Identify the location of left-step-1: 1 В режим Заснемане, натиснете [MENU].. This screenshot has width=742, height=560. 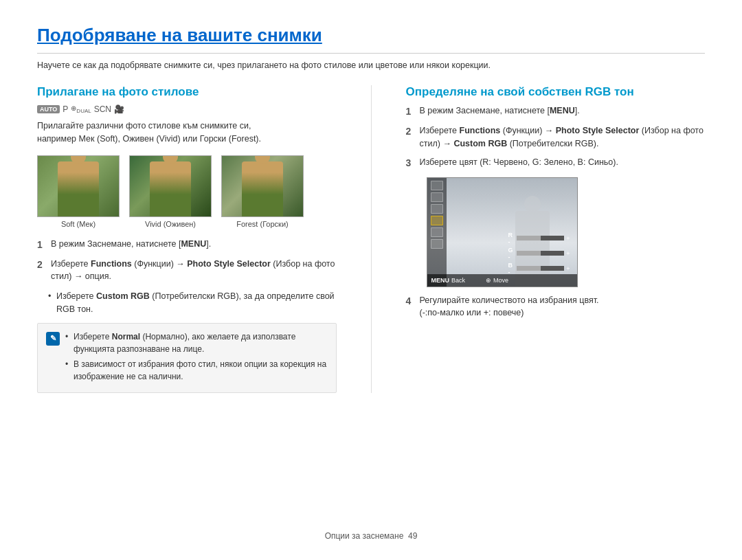
(187, 245).